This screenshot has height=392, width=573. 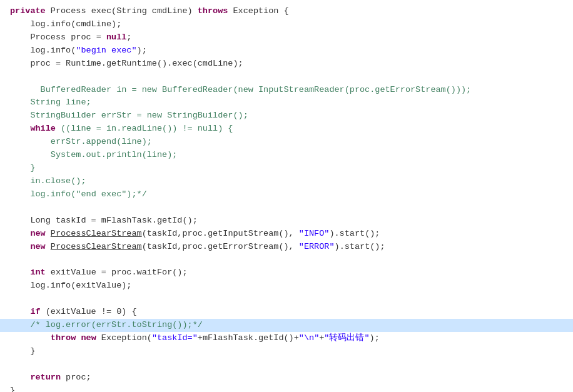 I want to click on code-line: Process proc = null;, so click(x=286, y=38).